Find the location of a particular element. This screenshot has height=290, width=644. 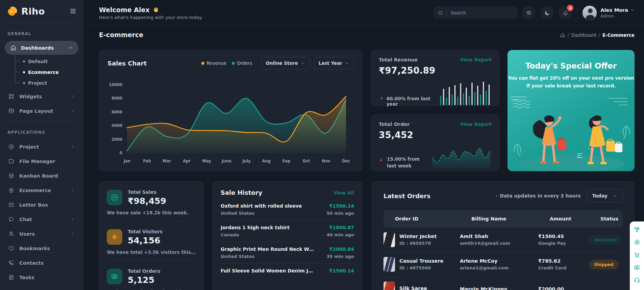

table-row: Silk Saree Marvin McKinney ₹2000.00 is located at coordinates (503, 284).